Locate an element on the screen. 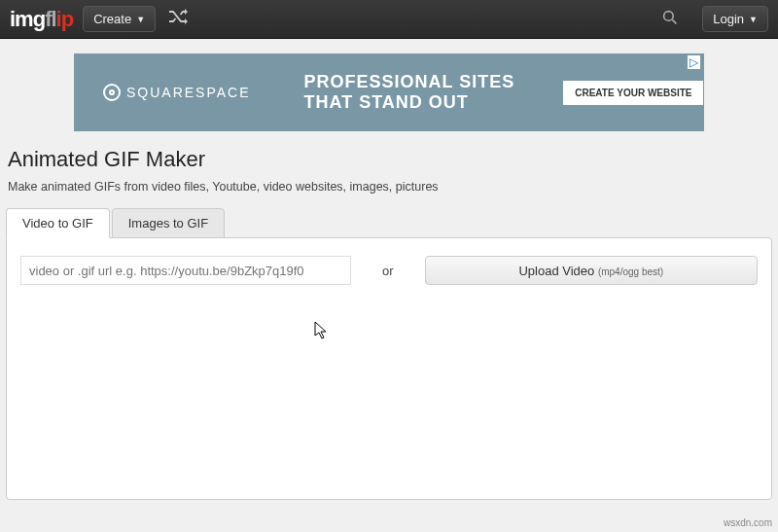 The height and width of the screenshot is (532, 778). or-separator: or is located at coordinates (388, 270).